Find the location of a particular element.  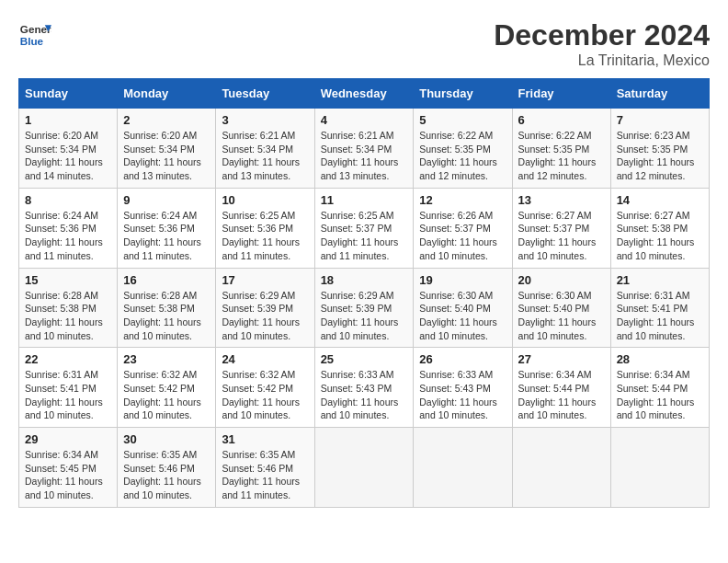

day-number: 2 is located at coordinates (166, 120).